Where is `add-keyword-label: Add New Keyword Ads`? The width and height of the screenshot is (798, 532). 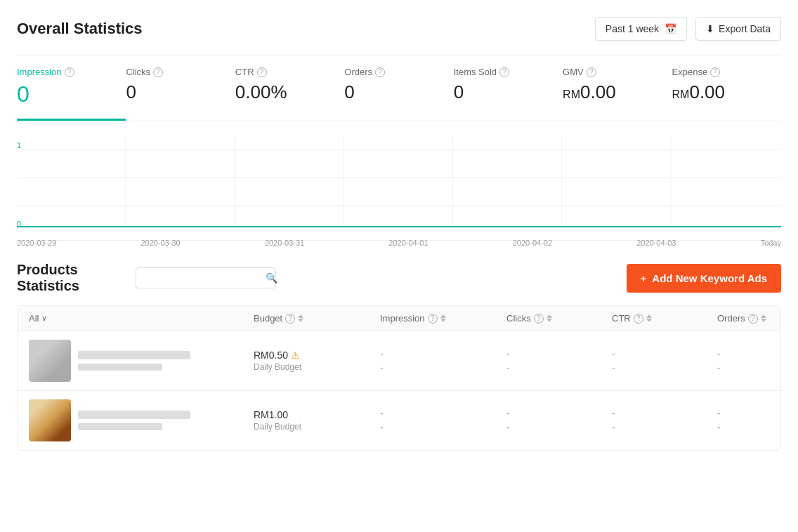
add-keyword-label: Add New Keyword Ads is located at coordinates (709, 278).